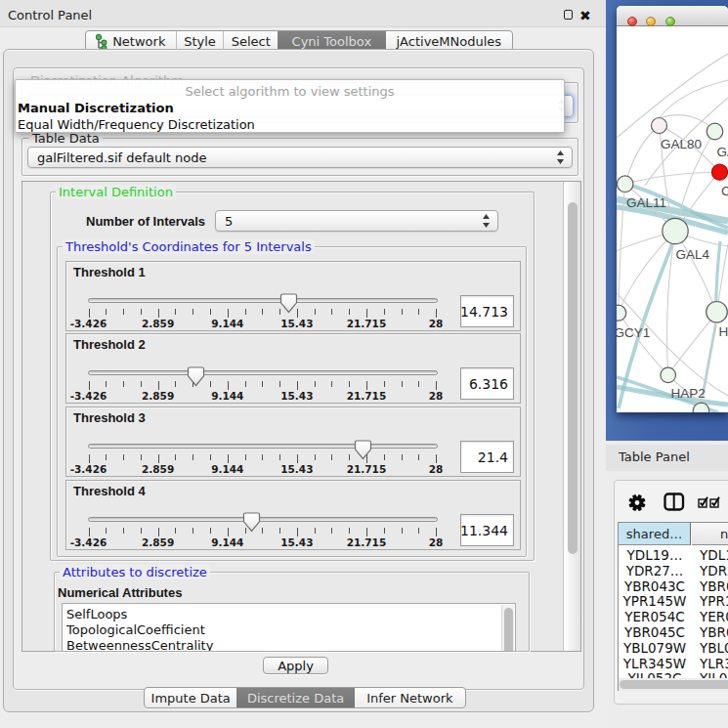 Image resolution: width=728 pixels, height=728 pixels. What do you see at coordinates (158, 469) in the screenshot?
I see `slider-tick-label: 2.859` at bounding box center [158, 469].